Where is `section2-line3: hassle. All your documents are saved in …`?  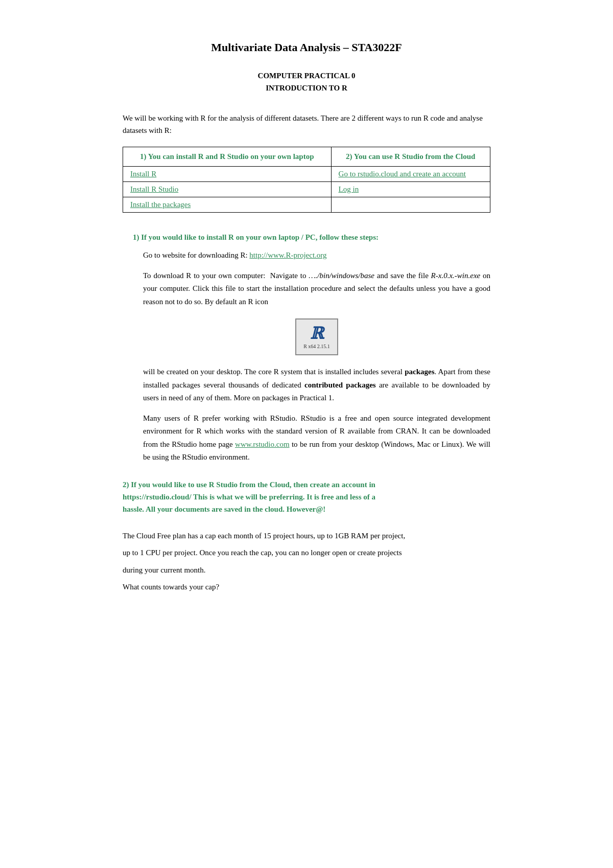 section2-line3: hassle. All your documents are saved in … is located at coordinates (224, 509).